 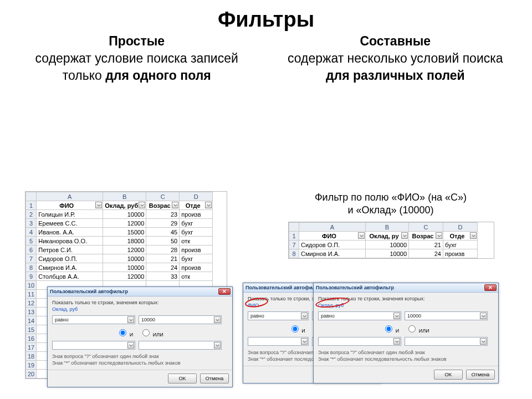 What do you see at coordinates (396, 58) in the screenshot?
I see `right-text: содержат несколько условий поиска` at bounding box center [396, 58].